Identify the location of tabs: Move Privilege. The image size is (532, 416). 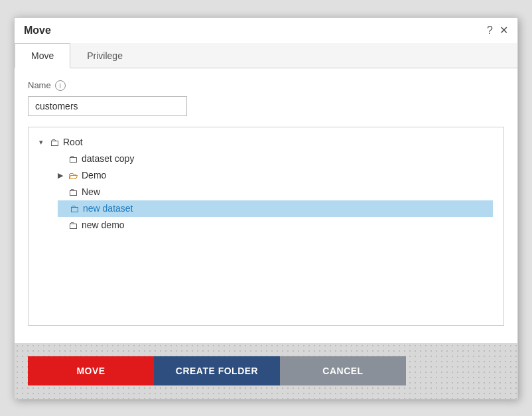
(266, 56).